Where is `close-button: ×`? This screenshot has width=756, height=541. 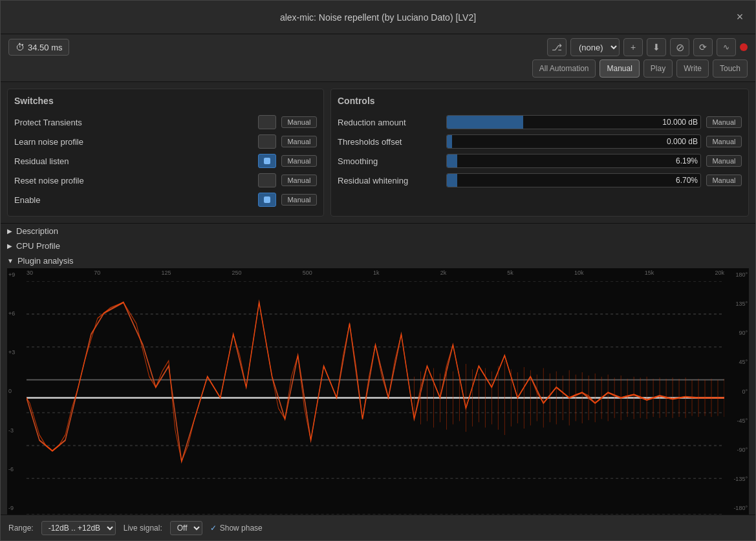
close-button: × is located at coordinates (740, 17).